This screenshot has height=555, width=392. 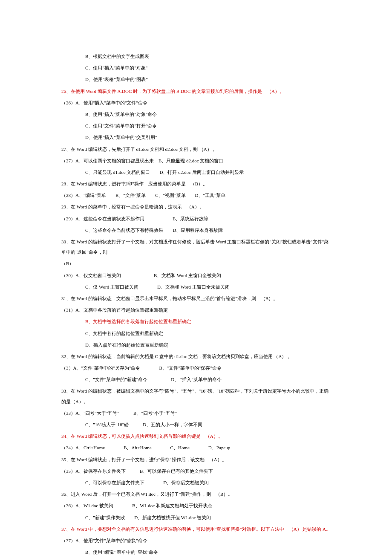 What do you see at coordinates (196, 287) in the screenshot?
I see `text-line: C、仅 Word 主窗口被关闭 D、文档和 Word 主窗口全未被关闭` at bounding box center [196, 287].